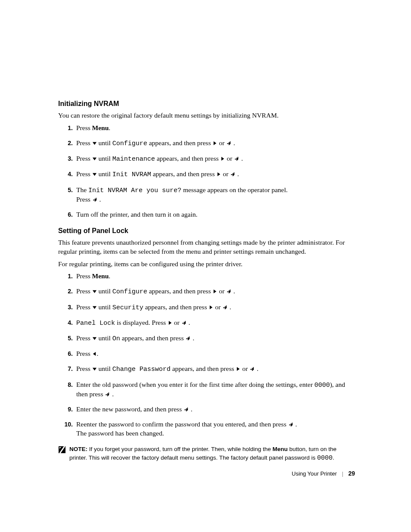  I want to click on step-number: 10., so click(67, 424).